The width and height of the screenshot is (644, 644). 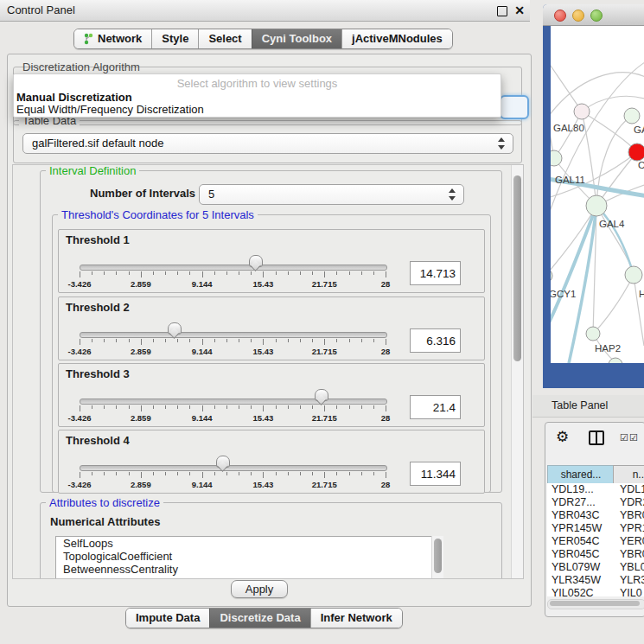 What do you see at coordinates (436, 273) in the screenshot?
I see `threshold-1-value-field` at bounding box center [436, 273].